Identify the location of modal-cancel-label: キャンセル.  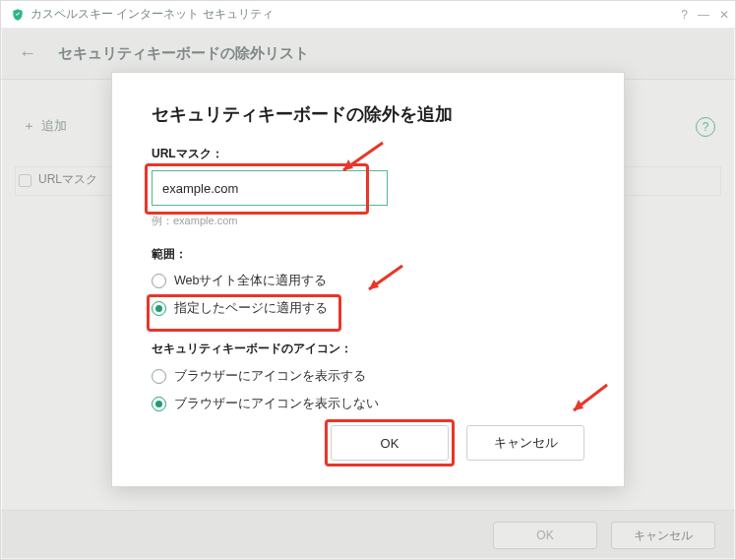
(525, 443).